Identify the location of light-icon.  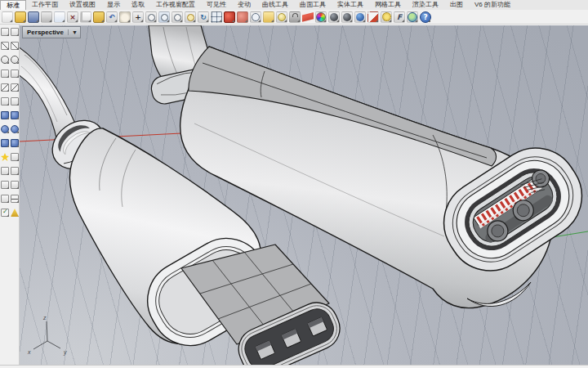
(282, 17).